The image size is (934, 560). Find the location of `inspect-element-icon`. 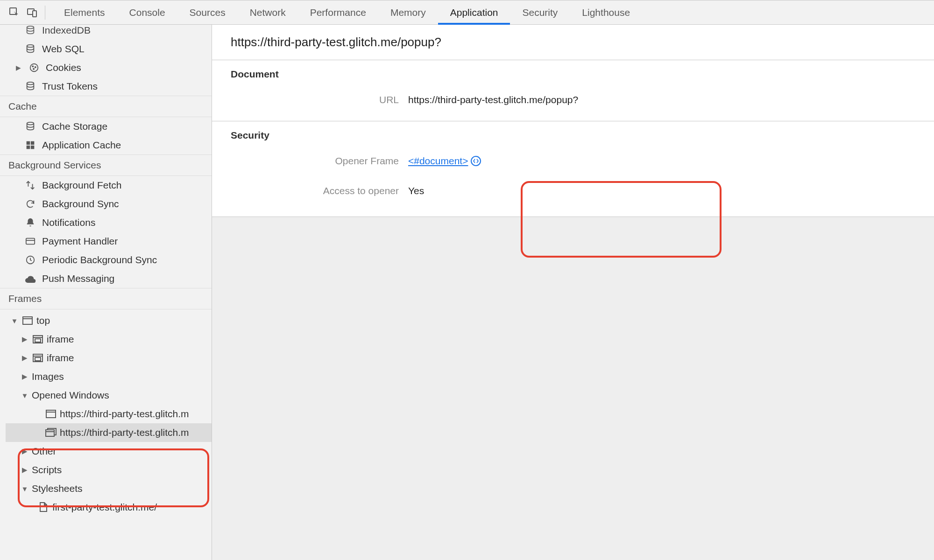

inspect-element-icon is located at coordinates (14, 13).